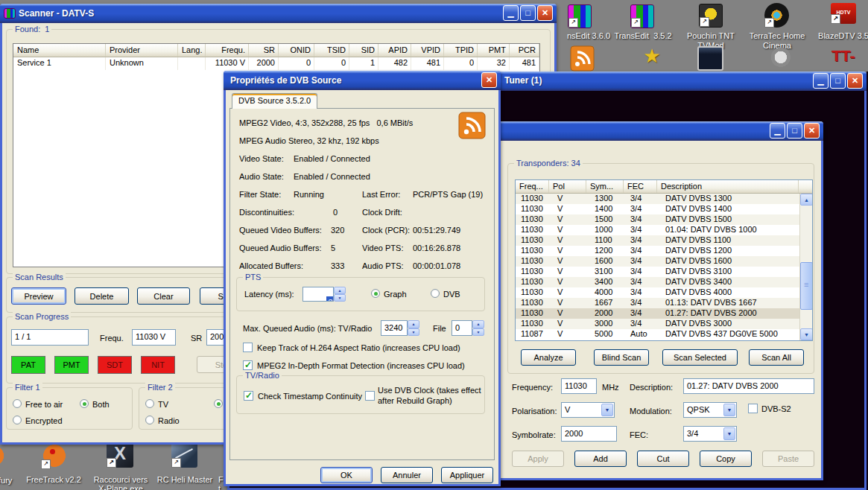 This screenshot has width=868, height=490. I want to click on cut-button: Cut, so click(663, 459).